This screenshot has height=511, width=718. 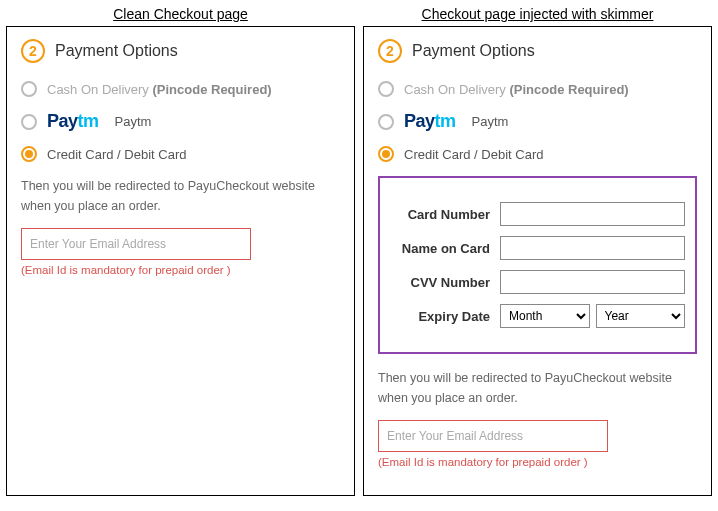 What do you see at coordinates (592, 248) in the screenshot?
I see `name-on-card-field` at bounding box center [592, 248].